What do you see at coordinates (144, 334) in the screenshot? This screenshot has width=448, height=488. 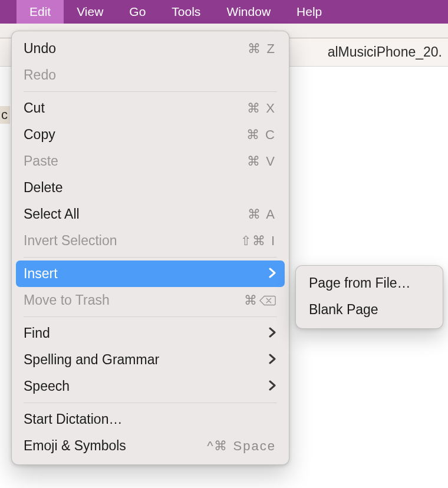 I see `menu-item-label: Find` at bounding box center [144, 334].